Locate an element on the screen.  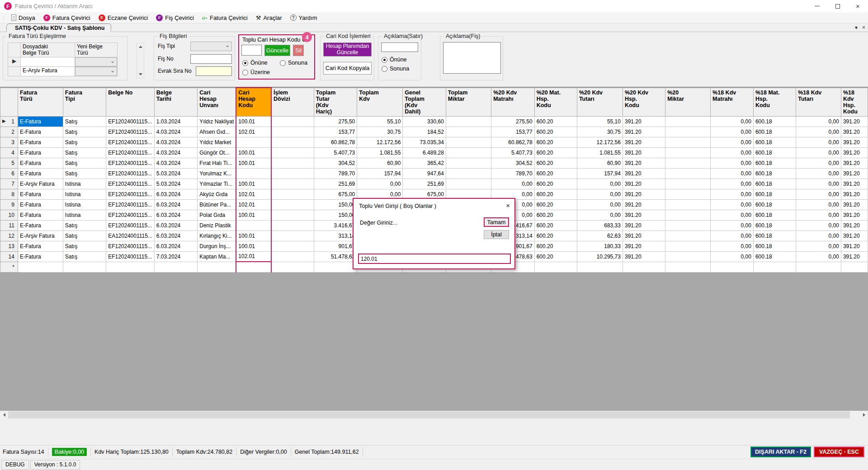
grid-column-header: %18 Kdv Tutarı is located at coordinates (819, 102).